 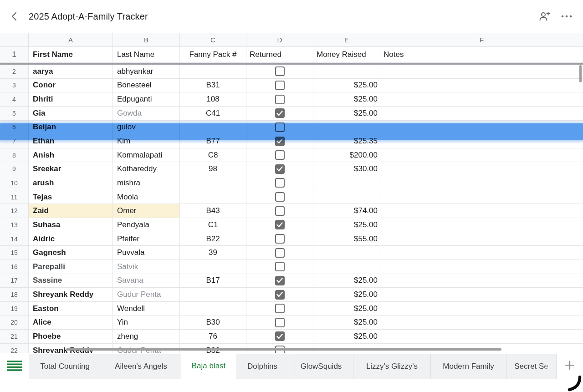 What do you see at coordinates (15, 114) in the screenshot?
I see `row-number: 5` at bounding box center [15, 114].